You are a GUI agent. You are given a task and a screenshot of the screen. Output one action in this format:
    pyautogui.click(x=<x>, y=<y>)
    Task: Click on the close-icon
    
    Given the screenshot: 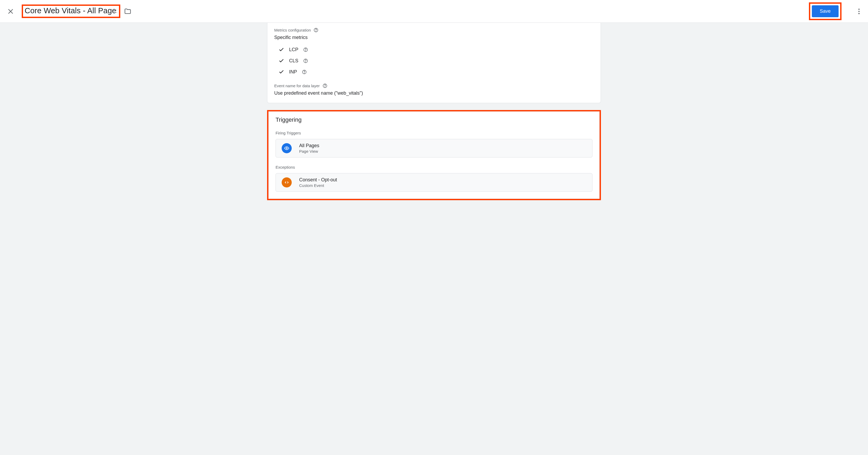 What is the action you would take?
    pyautogui.click(x=10, y=11)
    